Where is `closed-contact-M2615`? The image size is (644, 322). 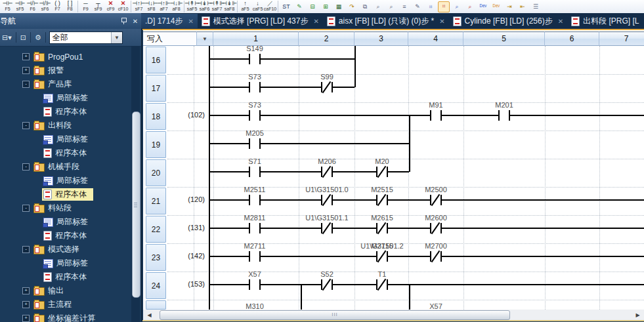 closed-contact-M2615 is located at coordinates (382, 228).